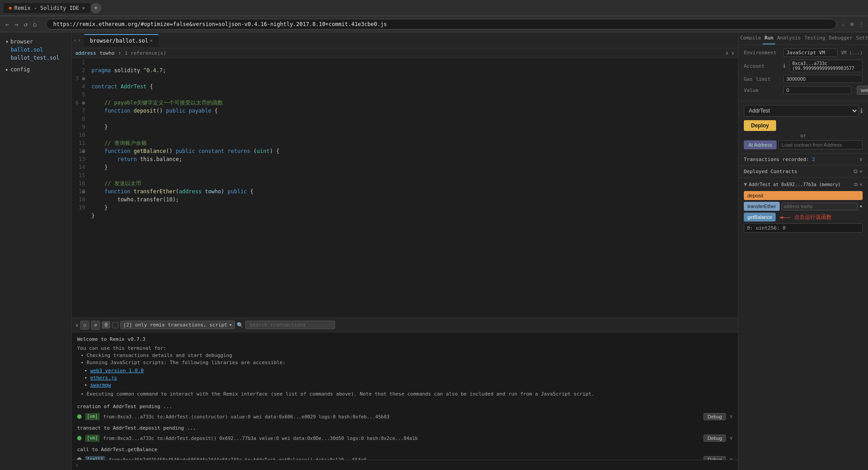 The height and width of the screenshot is (470, 868). I want to click on config-label: config, so click(20, 70).